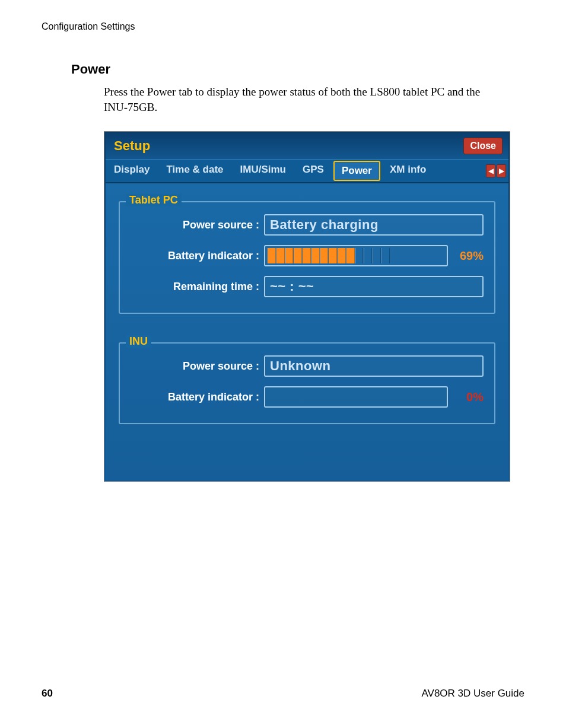 The image size is (566, 728). I want to click on guide-title: AV8OR 3D User Guide, so click(473, 694).